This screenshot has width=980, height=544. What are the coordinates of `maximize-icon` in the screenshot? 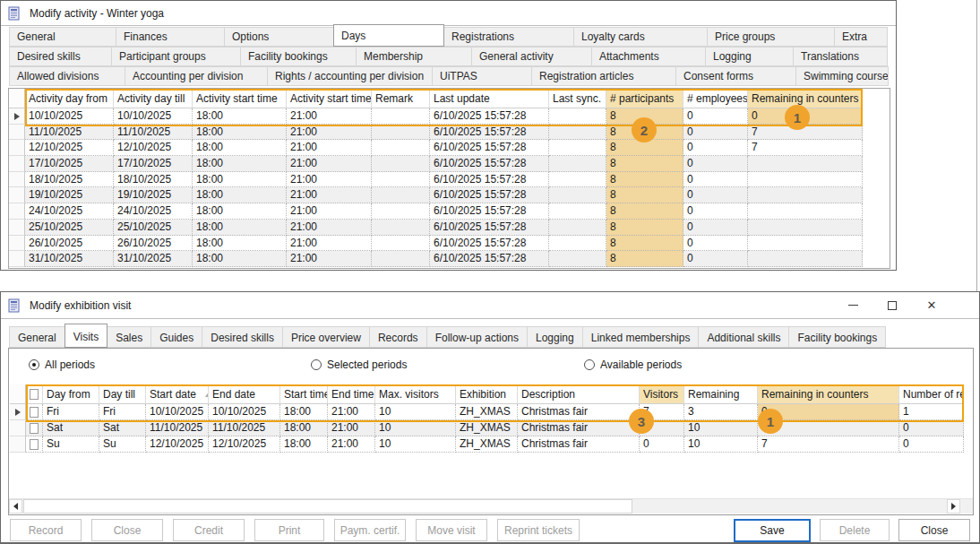 It's located at (892, 306).